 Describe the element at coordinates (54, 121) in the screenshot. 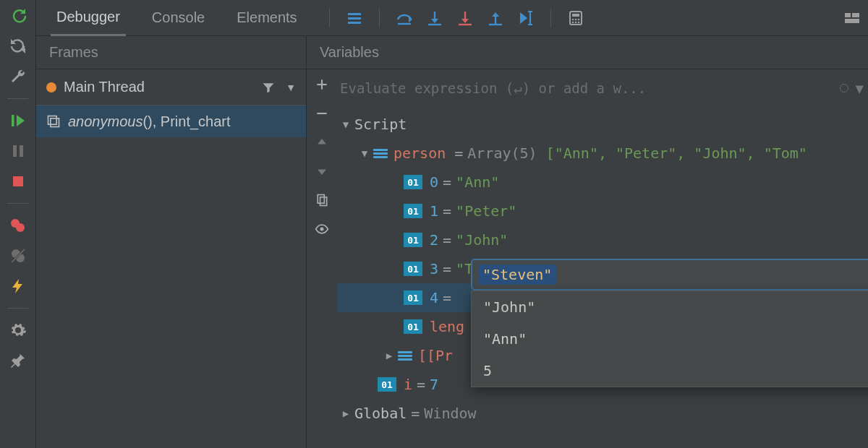

I see `frame-icon` at that location.